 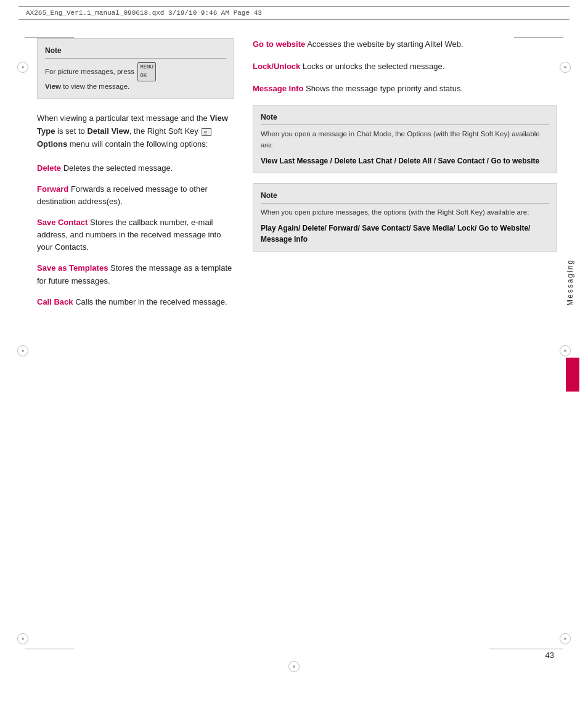 What do you see at coordinates (405, 212) in the screenshot?
I see `note-body-picture: When you open picture messages, the opti…` at bounding box center [405, 212].